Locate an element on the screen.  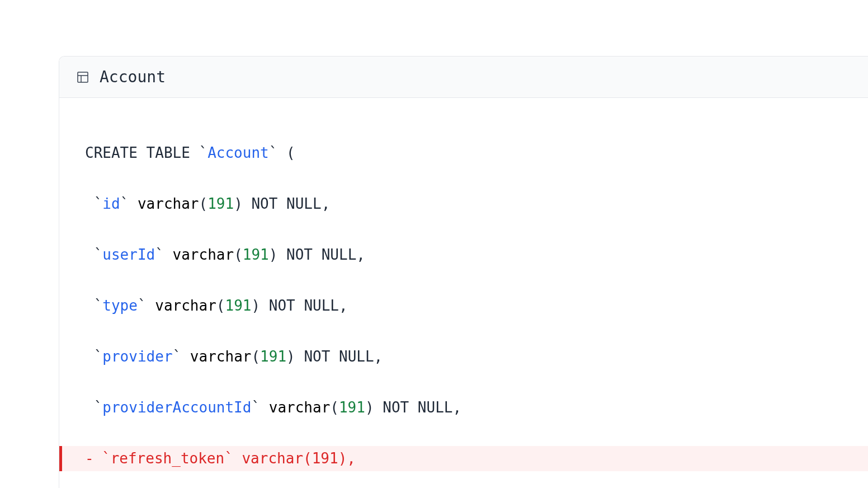
sql-line-create: CREATE TABLE `Account` ( is located at coordinates (464, 153).